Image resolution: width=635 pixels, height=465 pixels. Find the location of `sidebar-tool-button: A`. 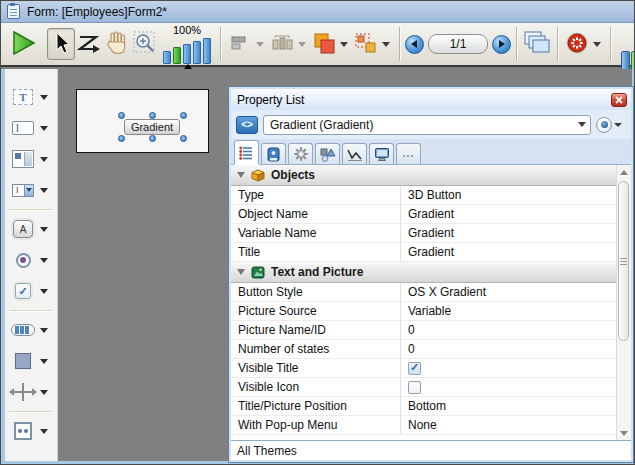

sidebar-tool-button: A is located at coordinates (31, 229).